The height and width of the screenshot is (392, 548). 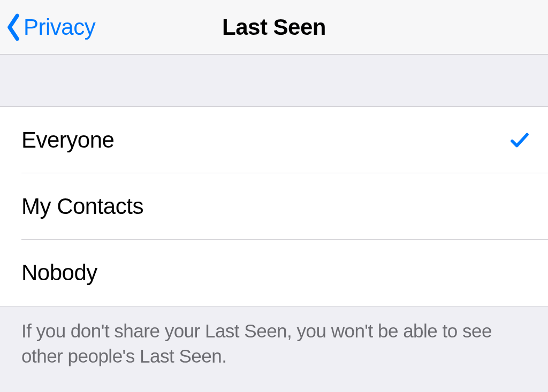 What do you see at coordinates (274, 206) in the screenshot?
I see `option-label: My Contacts` at bounding box center [274, 206].